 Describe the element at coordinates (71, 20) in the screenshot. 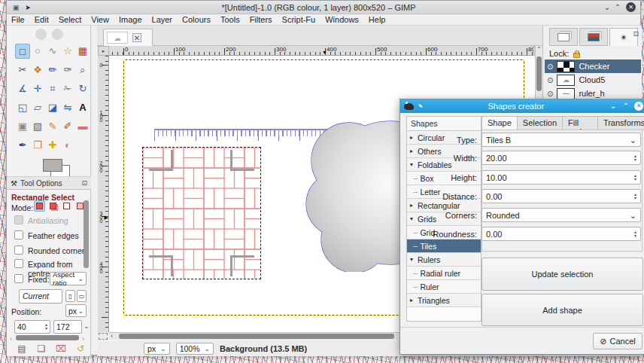

I see `menu-select: Select` at that location.